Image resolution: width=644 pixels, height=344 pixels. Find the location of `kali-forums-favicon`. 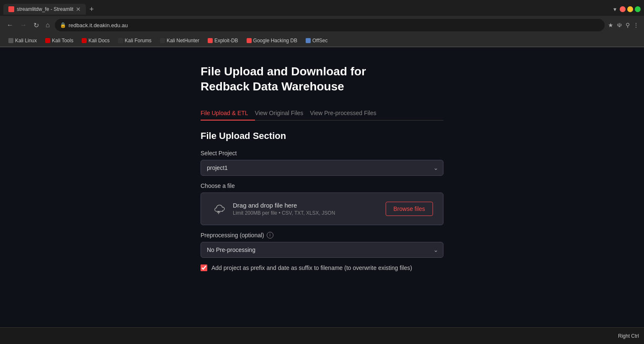

kali-forums-favicon is located at coordinates (121, 41).